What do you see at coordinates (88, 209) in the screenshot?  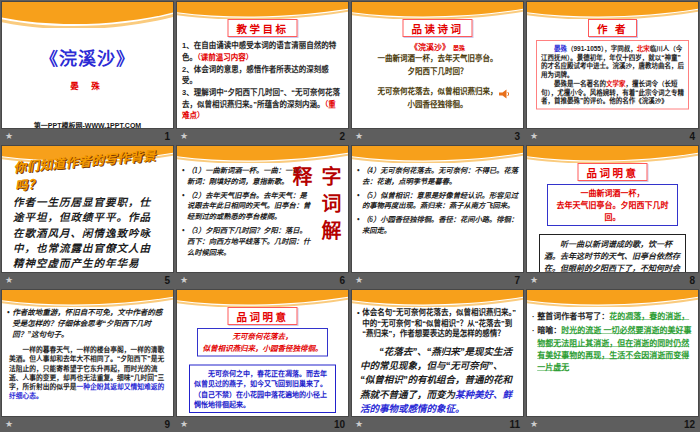 I see `slide-canvas: 你们知道作者的写作背景吗？作者一生历居显官要职，仕途平坦，但政绩平平。作品在歌酒…` at bounding box center [88, 209].